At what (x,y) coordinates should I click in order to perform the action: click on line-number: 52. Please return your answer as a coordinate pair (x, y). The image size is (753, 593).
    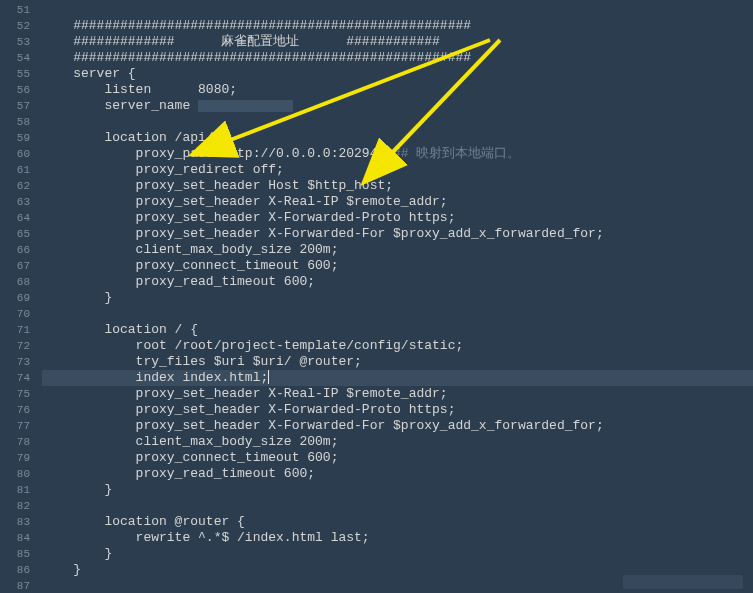
    Looking at the image, I should click on (15, 26).